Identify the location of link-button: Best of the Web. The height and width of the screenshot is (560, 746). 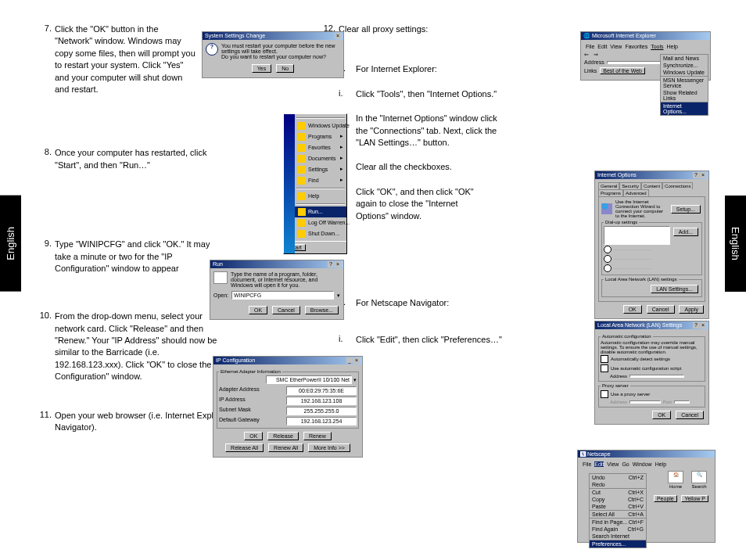
(622, 70).